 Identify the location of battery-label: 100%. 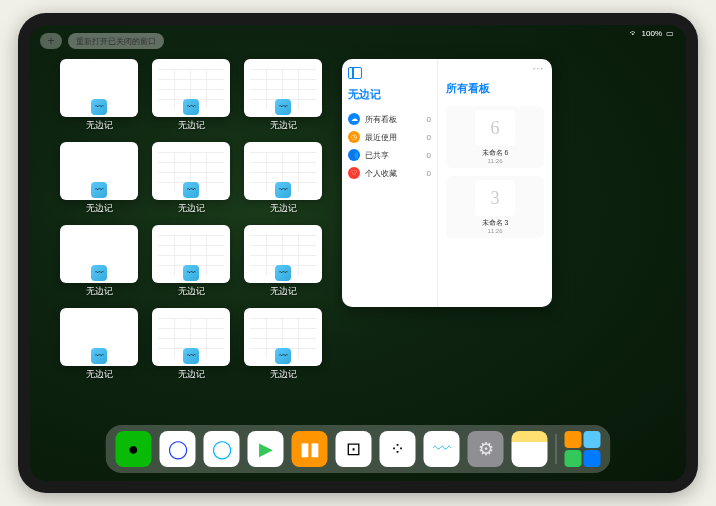
(652, 34).